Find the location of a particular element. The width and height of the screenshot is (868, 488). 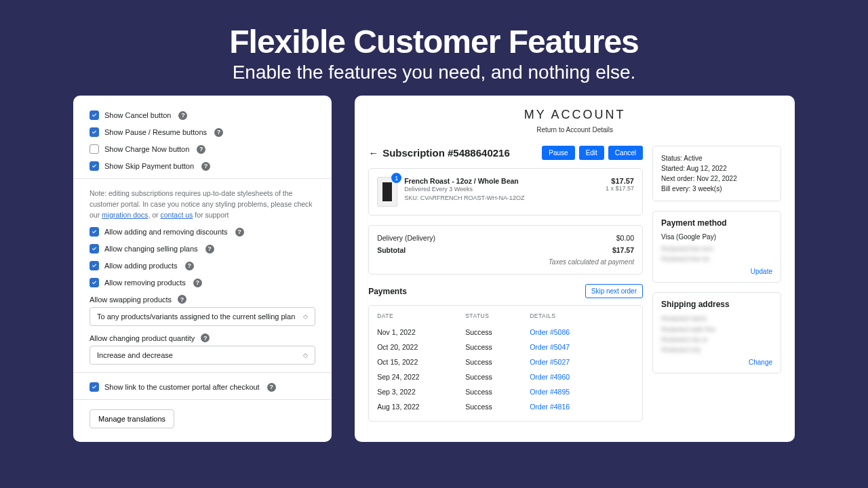

checkbox-label: Show Skip Payment button is located at coordinates (149, 166).